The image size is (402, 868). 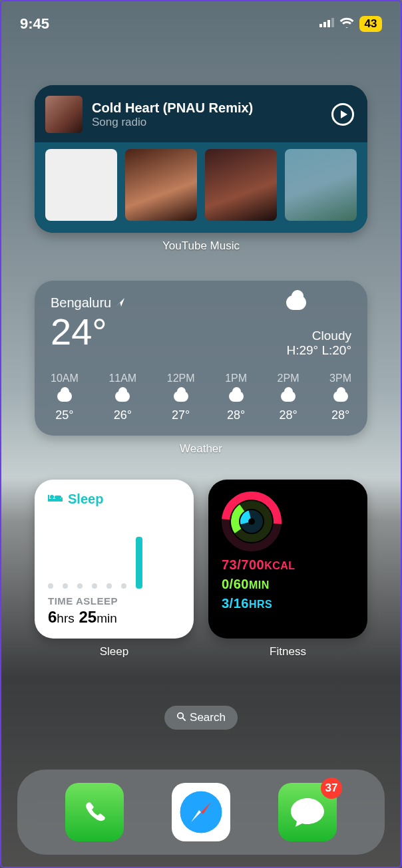 I want to click on time-asleep-value: 6hrs 25min, so click(x=114, y=617).